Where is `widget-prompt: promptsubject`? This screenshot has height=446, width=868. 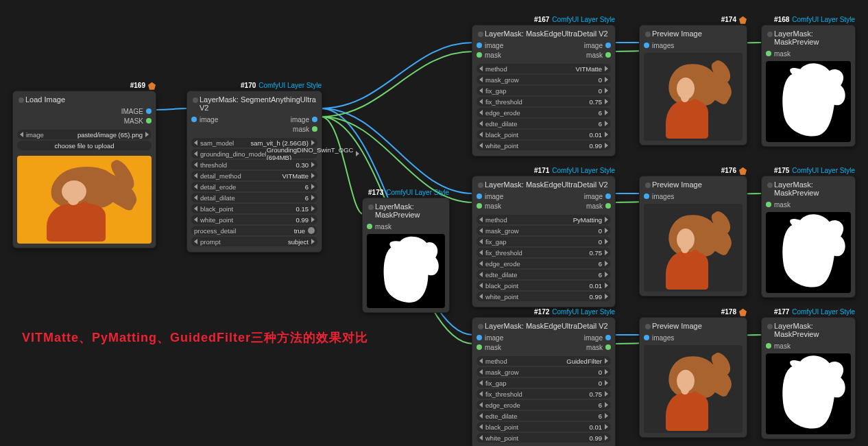 widget-prompt: promptsubject is located at coordinates (254, 242).